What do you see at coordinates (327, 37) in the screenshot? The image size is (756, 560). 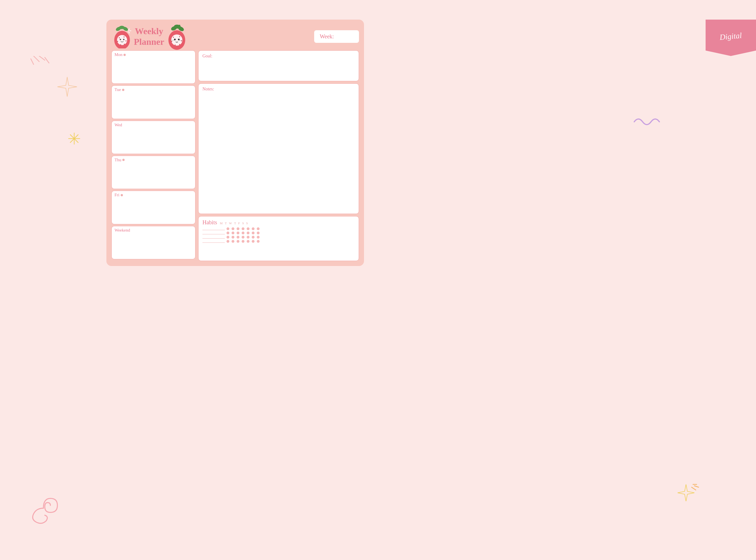 I see `week-label: Week:` at bounding box center [327, 37].